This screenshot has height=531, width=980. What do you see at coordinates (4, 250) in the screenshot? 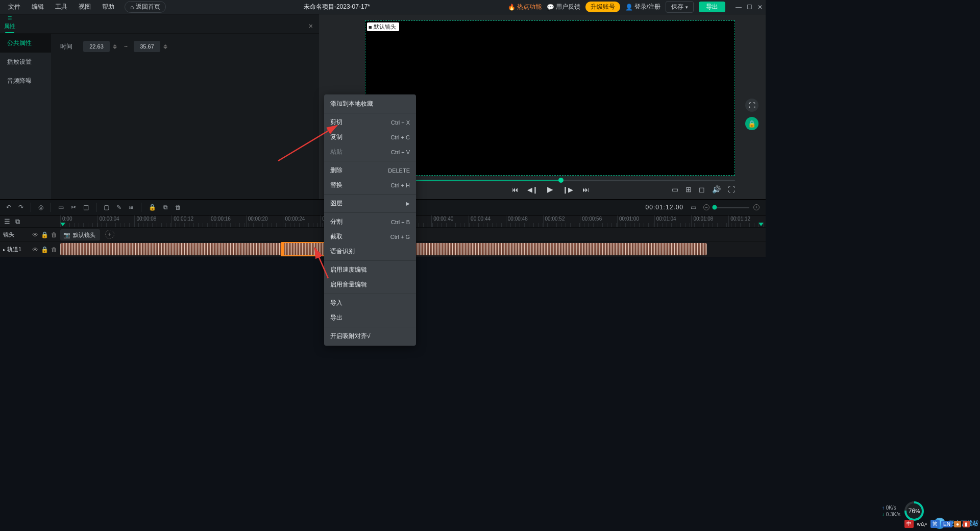
I see `expand-icon: ▸` at bounding box center [4, 250].